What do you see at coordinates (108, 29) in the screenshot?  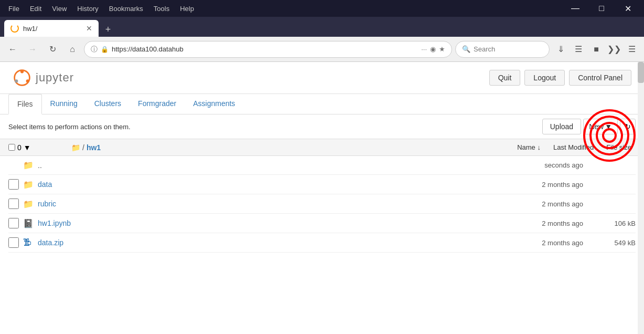 I see `new-tab-button: +` at bounding box center [108, 29].